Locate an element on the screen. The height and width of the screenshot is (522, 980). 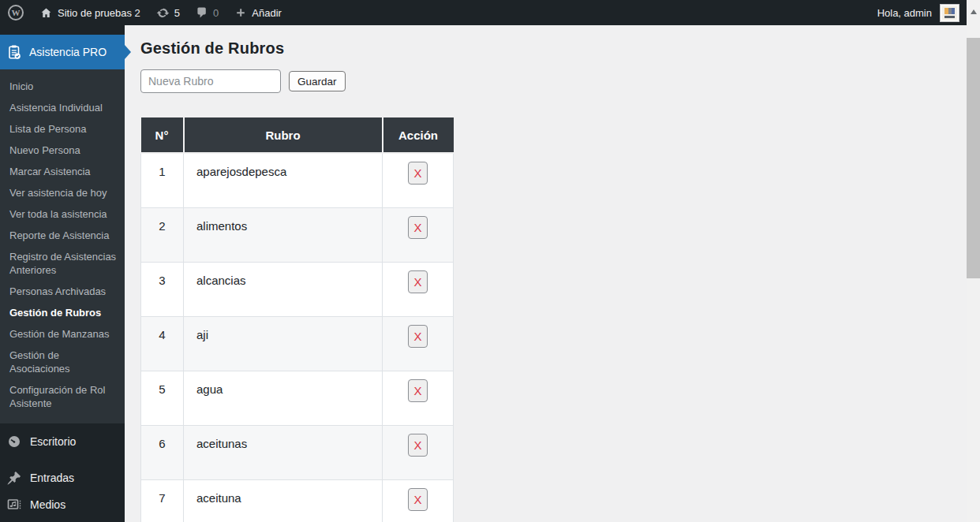
clipboard-check-icon is located at coordinates (14, 52).